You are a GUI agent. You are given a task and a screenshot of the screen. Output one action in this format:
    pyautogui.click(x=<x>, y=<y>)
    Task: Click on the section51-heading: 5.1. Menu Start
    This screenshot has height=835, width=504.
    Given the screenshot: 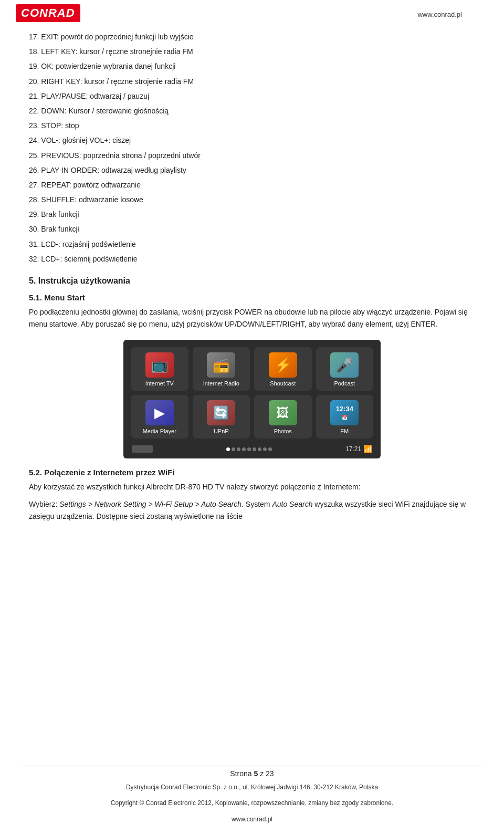 What is the action you would take?
    pyautogui.click(x=252, y=297)
    